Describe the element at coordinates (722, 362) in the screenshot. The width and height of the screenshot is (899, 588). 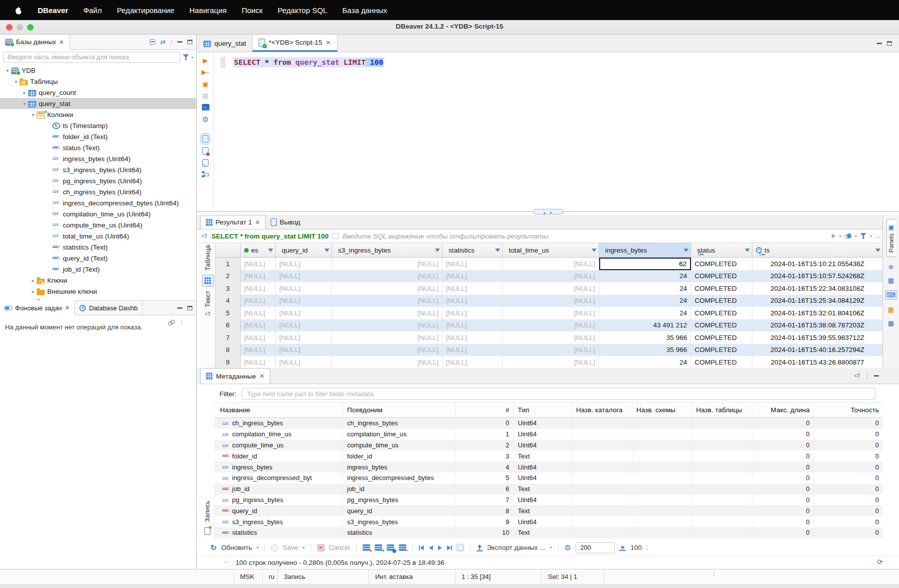
I see `cell-status: COMPLETED` at that location.